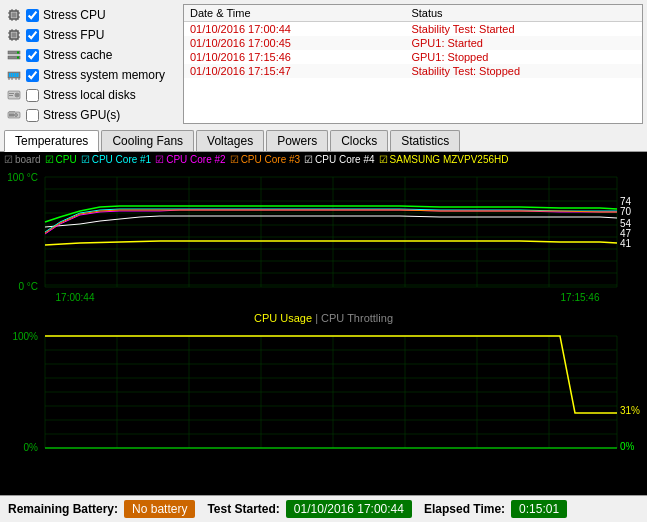  I want to click on battery-label: Remaining Battery:, so click(63, 509).